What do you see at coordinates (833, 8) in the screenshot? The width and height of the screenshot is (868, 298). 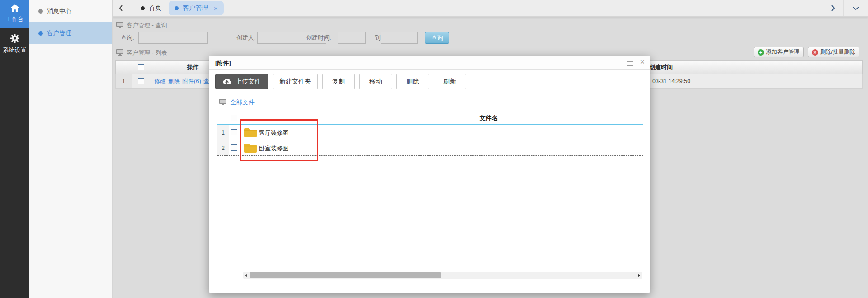 I see `tab-scroll-right-button` at bounding box center [833, 8].